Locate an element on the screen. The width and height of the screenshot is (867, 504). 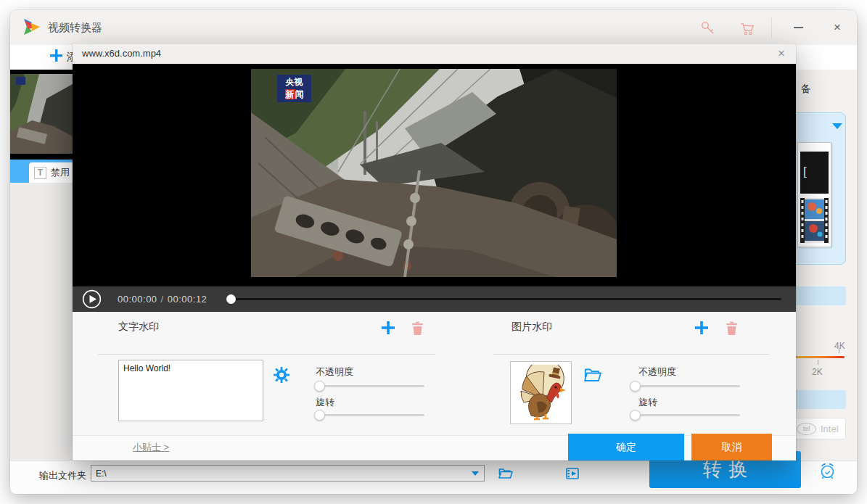
text-watermark-divider is located at coordinates (267, 354).